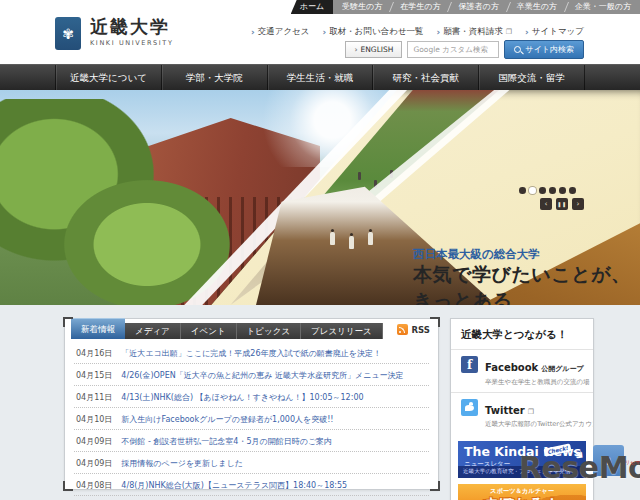 This screenshot has height=500, width=640. I want to click on spokaru-banner: スポーツ＆カルチャー すぽかる！ クラブ活動報告ブログ, so click(522, 492).